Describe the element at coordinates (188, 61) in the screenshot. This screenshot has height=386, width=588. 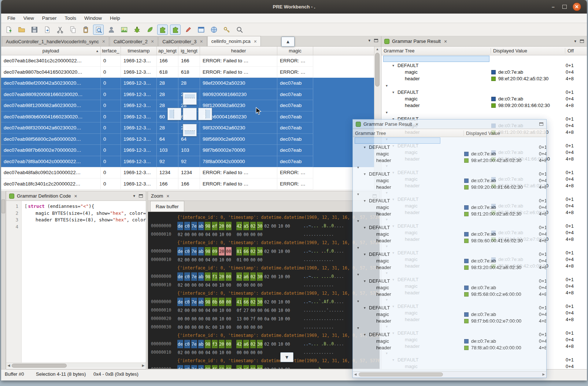
I see `table-row: dec07eab18ec3401c2c20000022…01969-12-3…1…` at that location.